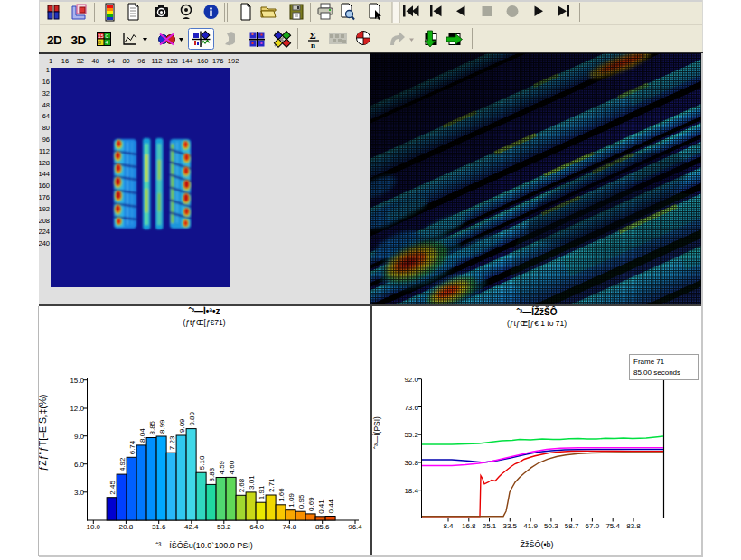  Describe the element at coordinates (77, 381) in the screenshot. I see `svg-text: 15.0` at that location.